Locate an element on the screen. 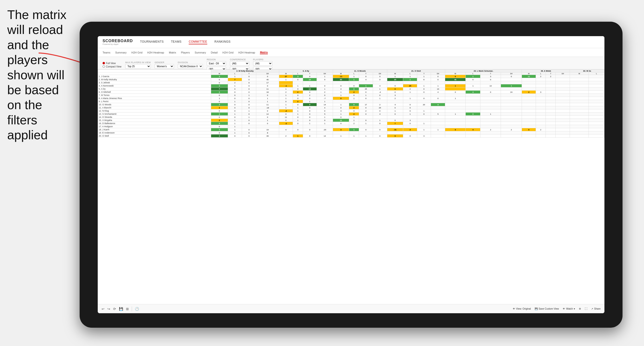 This screenshot has width=644, height=346. compact-view-radio is located at coordinates (104, 66).